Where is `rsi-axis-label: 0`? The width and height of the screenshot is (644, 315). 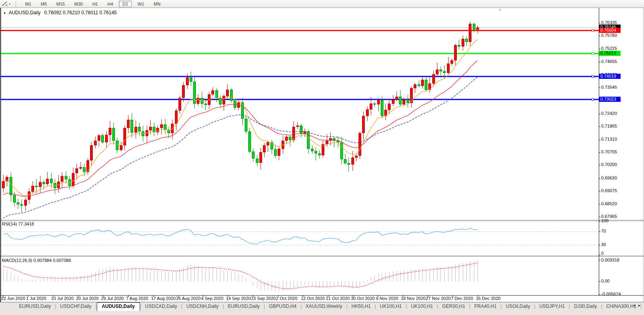
rsi-axis-label: 0 is located at coordinates (602, 253).